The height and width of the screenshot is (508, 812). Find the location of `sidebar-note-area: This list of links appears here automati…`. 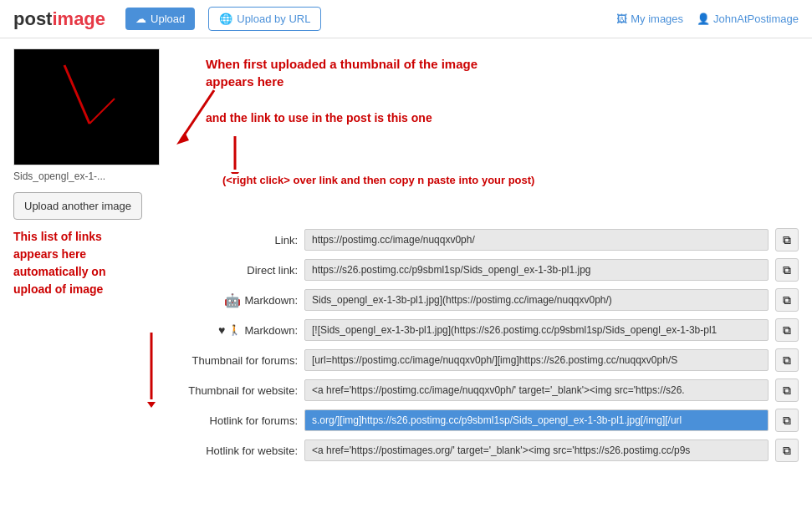

sidebar-note-area: This list of links appears here automati… is located at coordinates (84, 348).